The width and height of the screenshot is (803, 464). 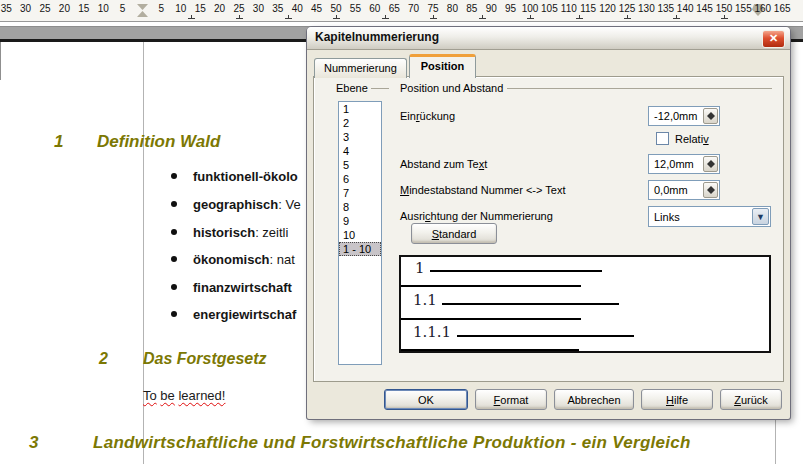 I want to click on dialog-title-bar: Kapitelnummerierung ✕, so click(x=548, y=38).